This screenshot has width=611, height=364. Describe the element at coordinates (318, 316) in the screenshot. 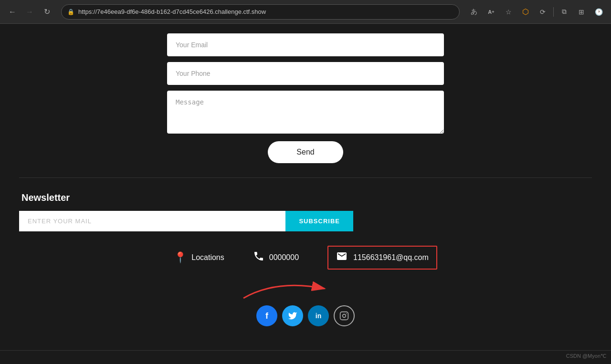

I see `linkedin-button: in` at that location.